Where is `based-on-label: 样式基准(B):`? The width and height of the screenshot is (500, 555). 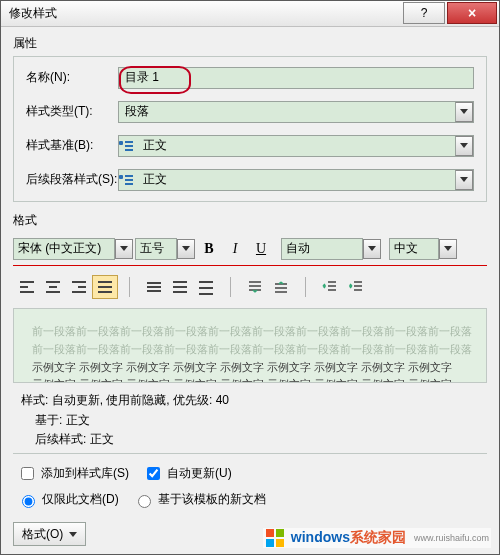
based-on-label: 样式基准(B): is located at coordinates (72, 146).